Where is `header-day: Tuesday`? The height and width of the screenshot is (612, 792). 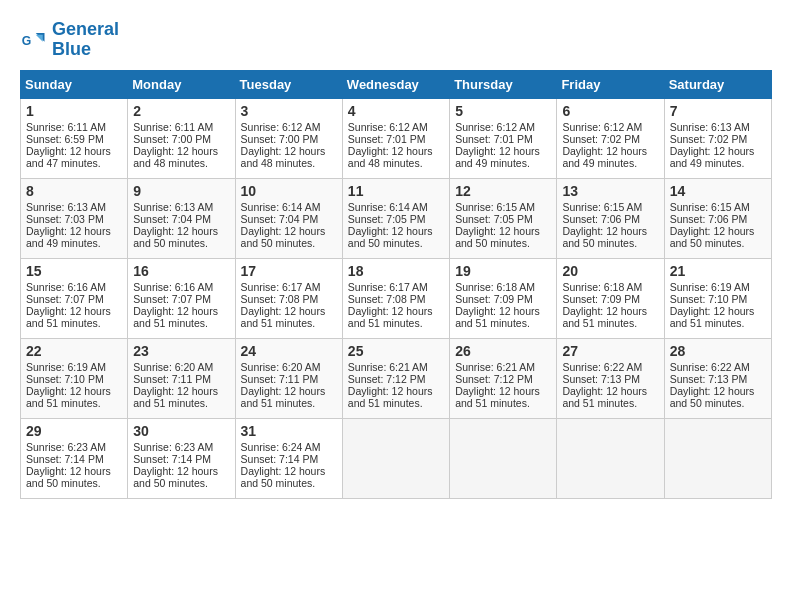
header-day: Tuesday is located at coordinates (288, 84).